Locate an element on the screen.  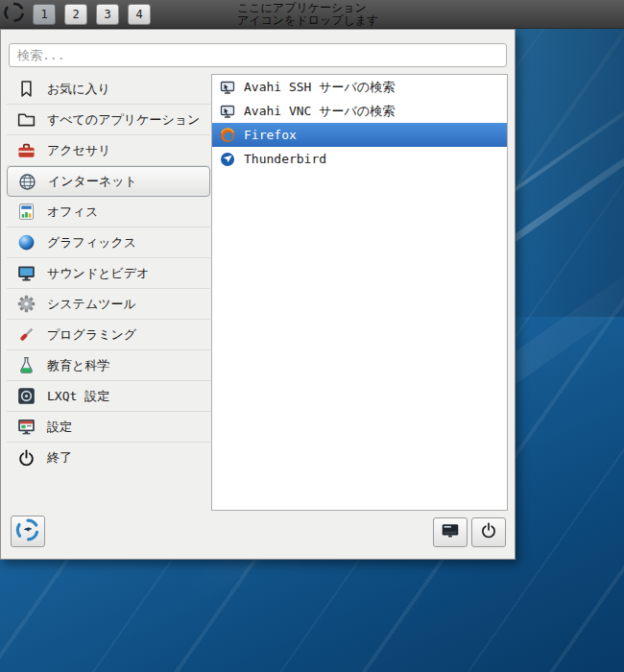
lxqt-settings-icon is located at coordinates (27, 396).